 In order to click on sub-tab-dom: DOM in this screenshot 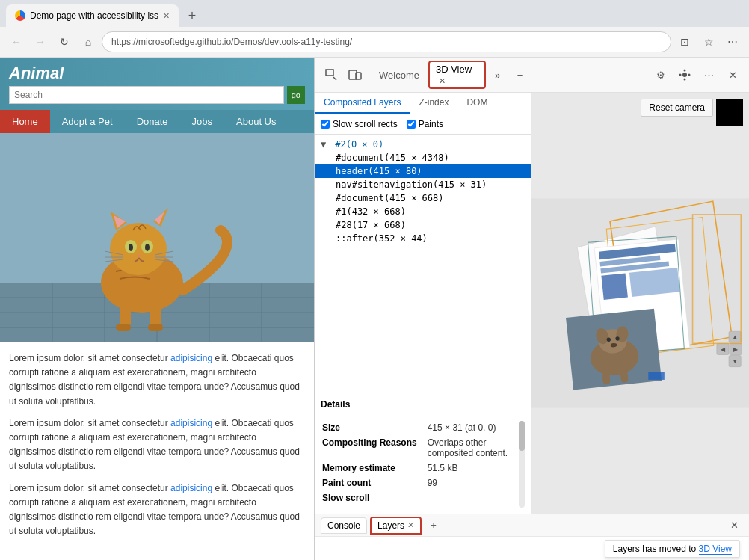, I will do `click(477, 103)`.